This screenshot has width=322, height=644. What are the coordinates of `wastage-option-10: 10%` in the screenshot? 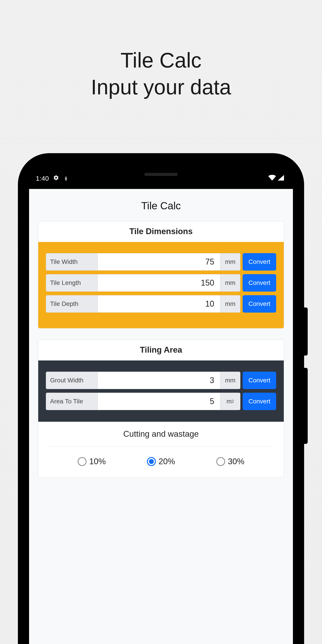 It's located at (92, 462).